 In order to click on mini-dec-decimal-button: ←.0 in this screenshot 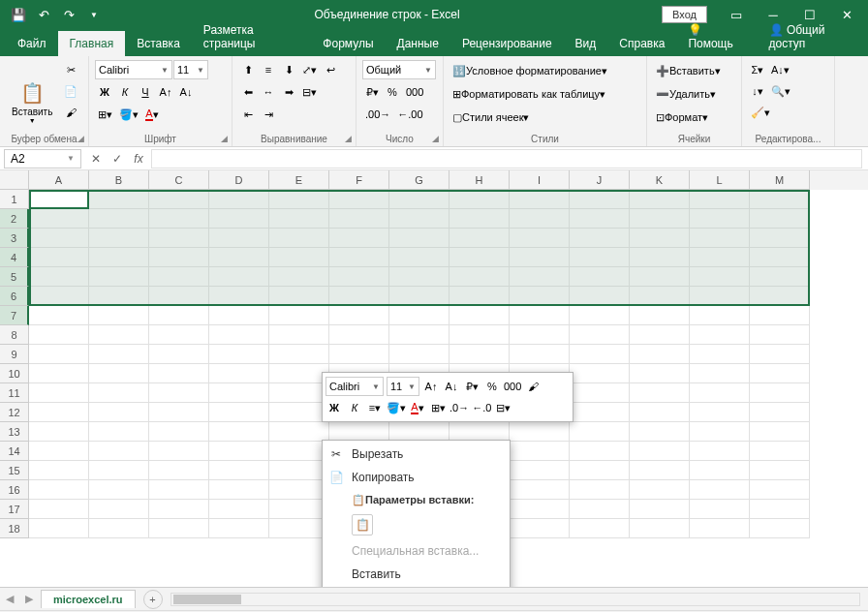, I will do `click(481, 408)`.